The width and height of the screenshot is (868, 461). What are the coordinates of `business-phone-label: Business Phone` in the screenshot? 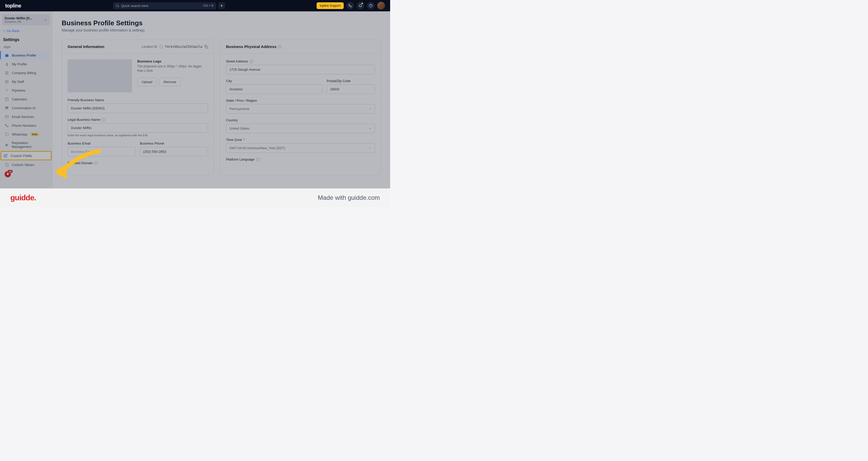 It's located at (174, 144).